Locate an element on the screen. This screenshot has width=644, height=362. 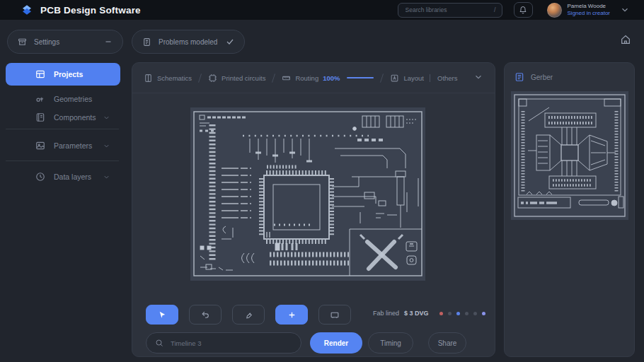
check-icon is located at coordinates (230, 42).